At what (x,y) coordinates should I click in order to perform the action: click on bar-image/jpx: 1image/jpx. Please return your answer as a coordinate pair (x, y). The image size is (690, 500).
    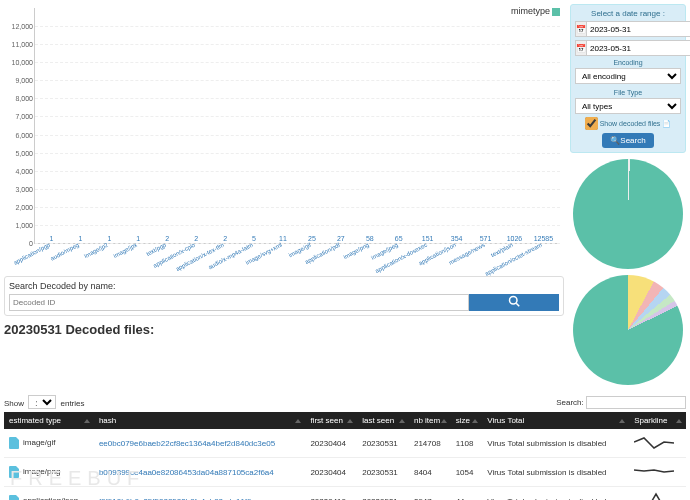
    Looking at the image, I should click on (138, 239).